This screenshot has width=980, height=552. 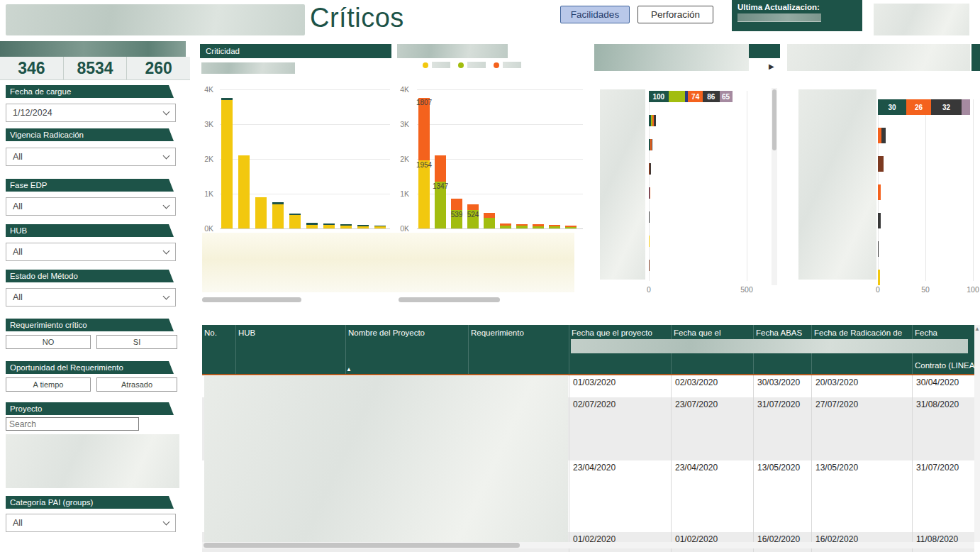 What do you see at coordinates (698, 96) in the screenshot?
I see `bar: 100748665` at bounding box center [698, 96].